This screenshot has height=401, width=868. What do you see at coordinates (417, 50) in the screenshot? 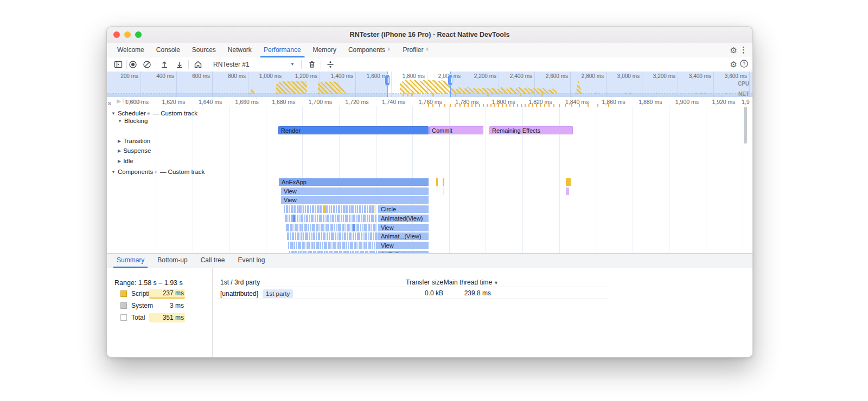
I see `tab-profiler: Profiler✳` at bounding box center [417, 50].